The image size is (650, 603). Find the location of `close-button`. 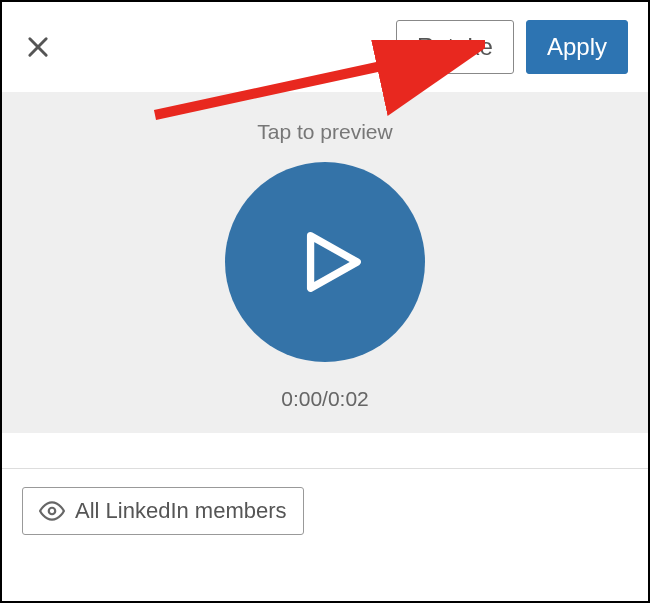

close-button is located at coordinates (38, 47).